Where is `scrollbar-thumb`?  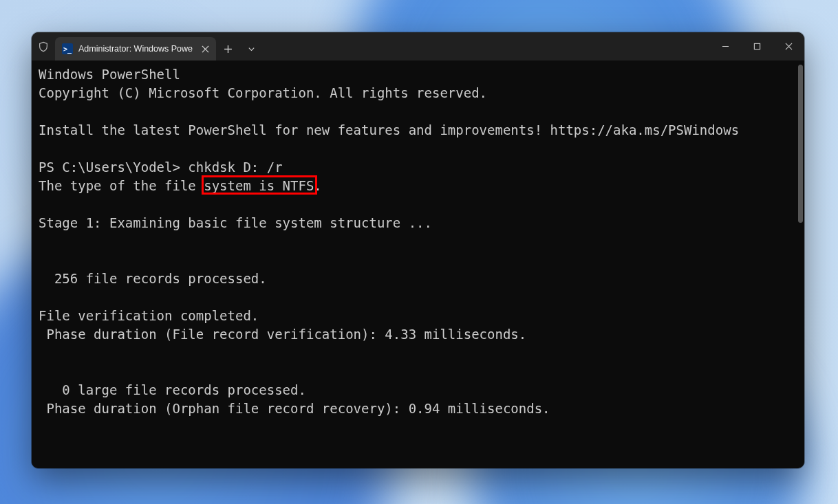
scrollbar-thumb is located at coordinates (801, 144).